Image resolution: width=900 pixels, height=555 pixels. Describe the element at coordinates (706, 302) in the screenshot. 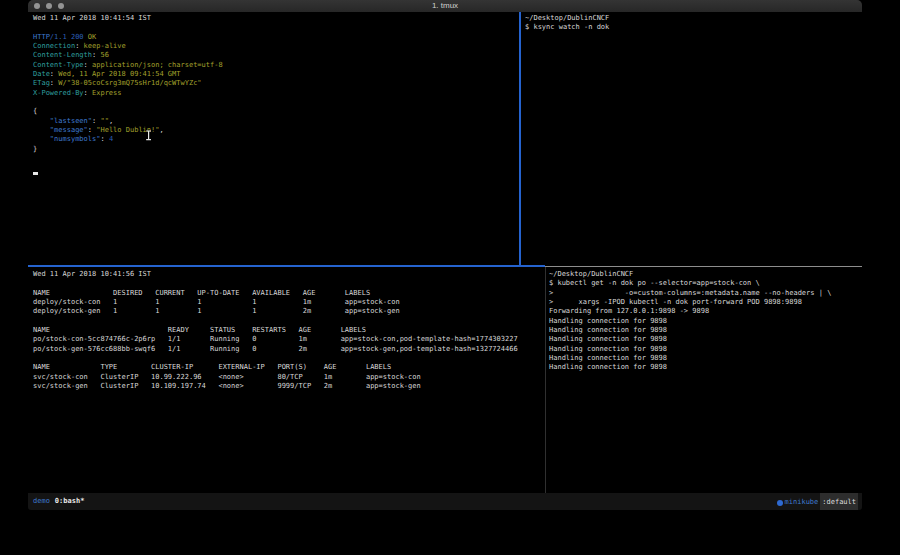

I see `terminal-line: > xargs -IPOD kubectl -n dok port-forwar…` at that location.